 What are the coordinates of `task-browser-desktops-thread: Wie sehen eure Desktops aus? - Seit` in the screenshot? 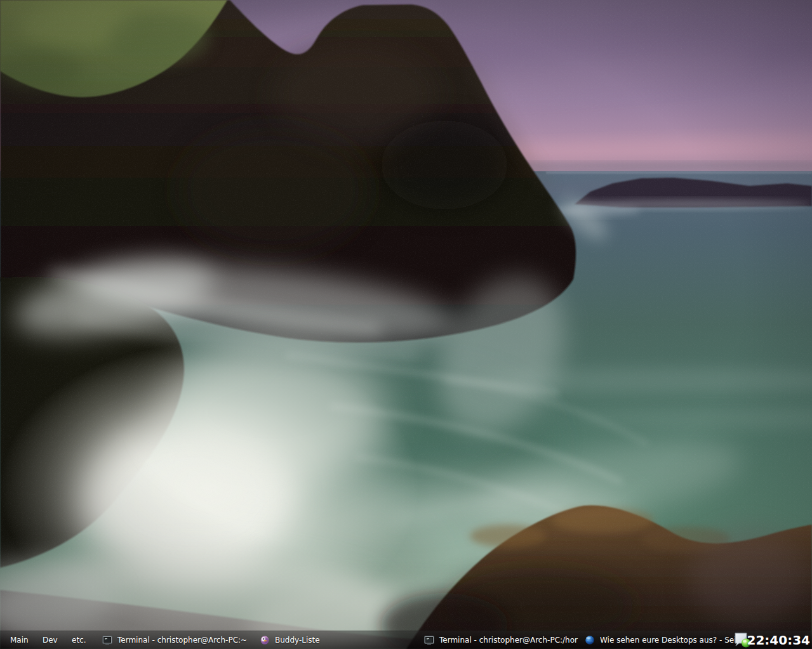 It's located at (662, 640).